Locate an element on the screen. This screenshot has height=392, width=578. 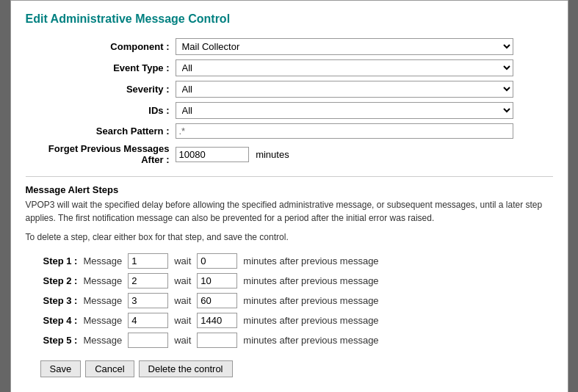
step-row: Step 1 : Message wait minutes after prev… is located at coordinates (212, 261).